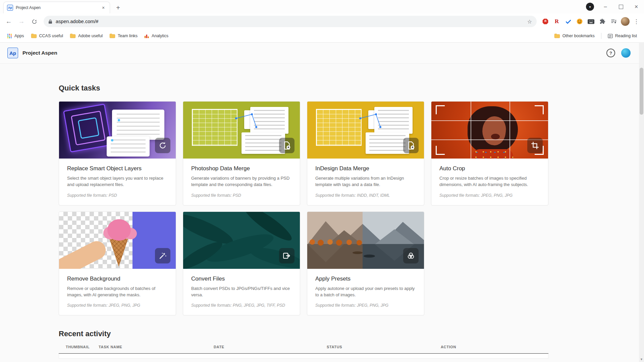 This screenshot has width=644, height=362. I want to click on reading-list-icon, so click(610, 36).